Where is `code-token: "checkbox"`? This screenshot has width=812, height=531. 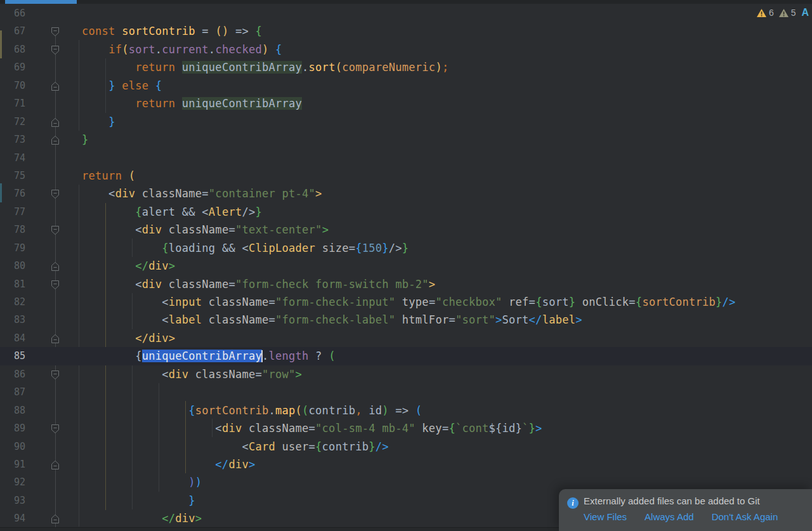
code-token: "checkbox" is located at coordinates (468, 302).